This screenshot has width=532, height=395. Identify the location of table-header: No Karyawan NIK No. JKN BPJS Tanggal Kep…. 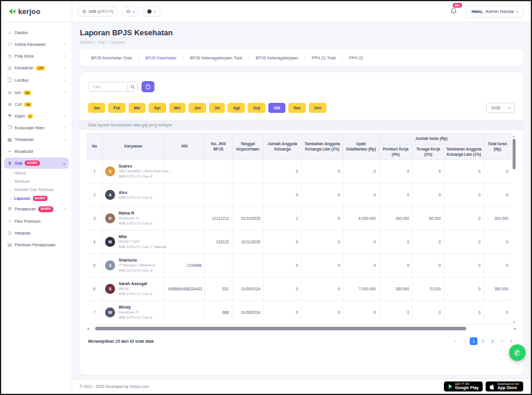
(299, 147).